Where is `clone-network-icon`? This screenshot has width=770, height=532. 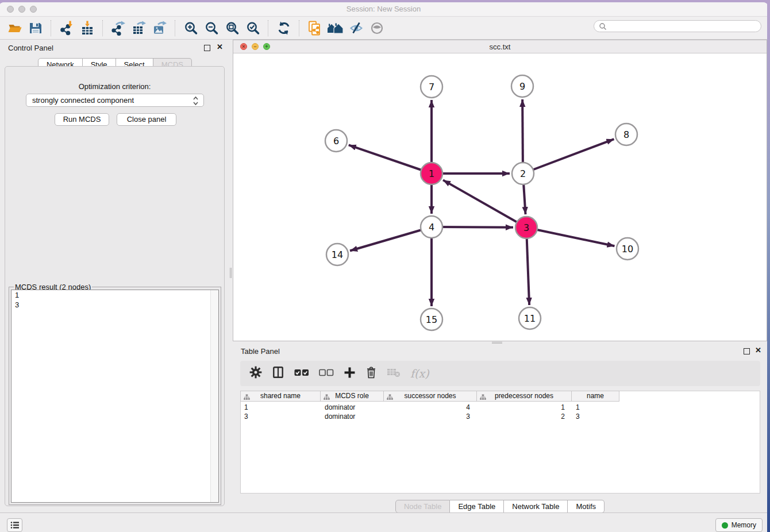 clone-network-icon is located at coordinates (315, 28).